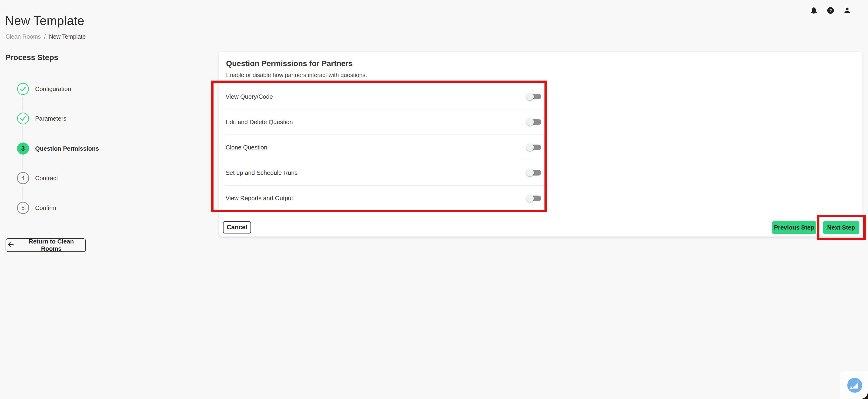 This screenshot has width=868, height=399. What do you see at coordinates (58, 148) in the screenshot?
I see `step-question-permissions: 3 Question Permissions` at bounding box center [58, 148].